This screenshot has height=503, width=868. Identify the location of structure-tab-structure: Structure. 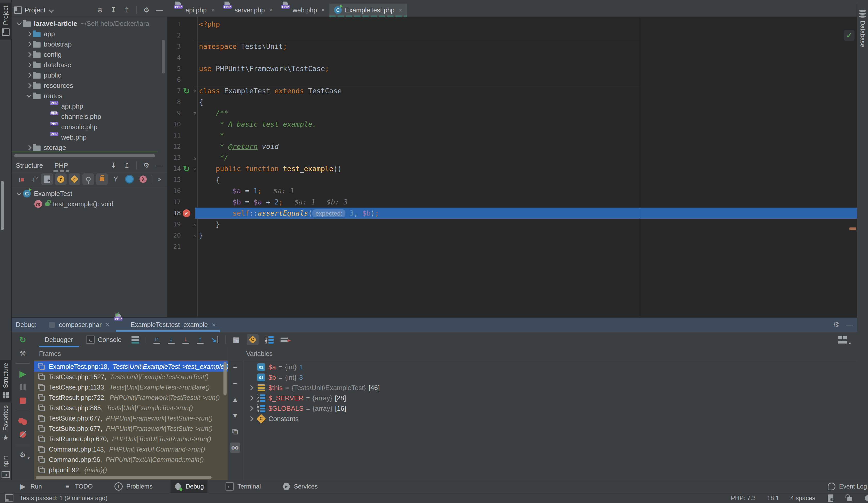
(30, 165).